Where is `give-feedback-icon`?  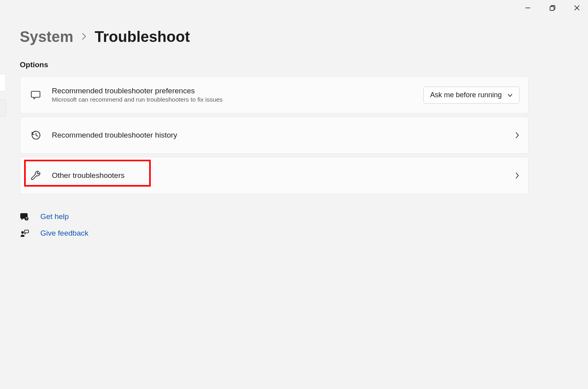 give-feedback-icon is located at coordinates (25, 233).